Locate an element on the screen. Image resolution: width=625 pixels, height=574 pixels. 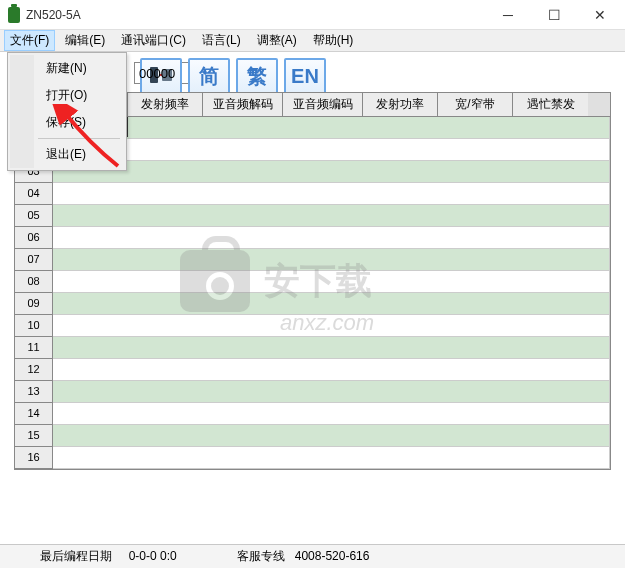
row-number: 08 is located at coordinates (34, 282).